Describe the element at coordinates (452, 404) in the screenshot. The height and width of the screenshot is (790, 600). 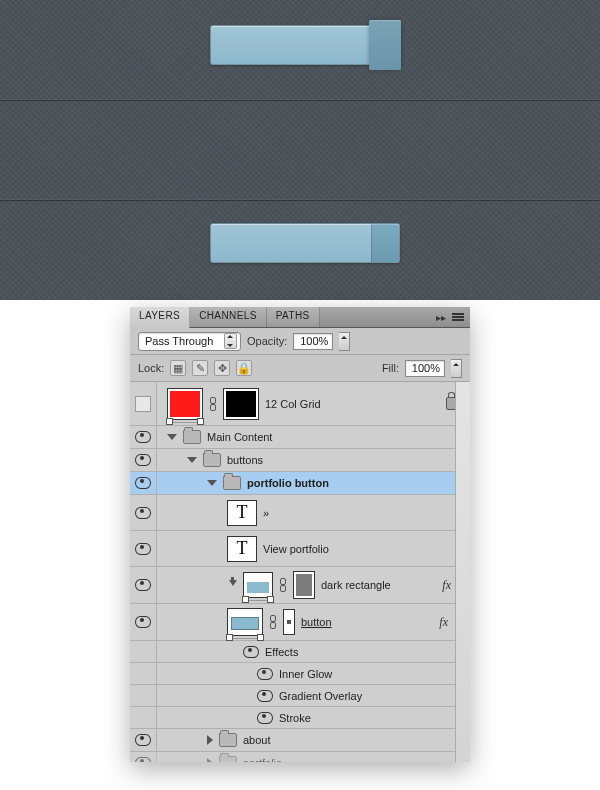
I see `lock-icon` at that location.